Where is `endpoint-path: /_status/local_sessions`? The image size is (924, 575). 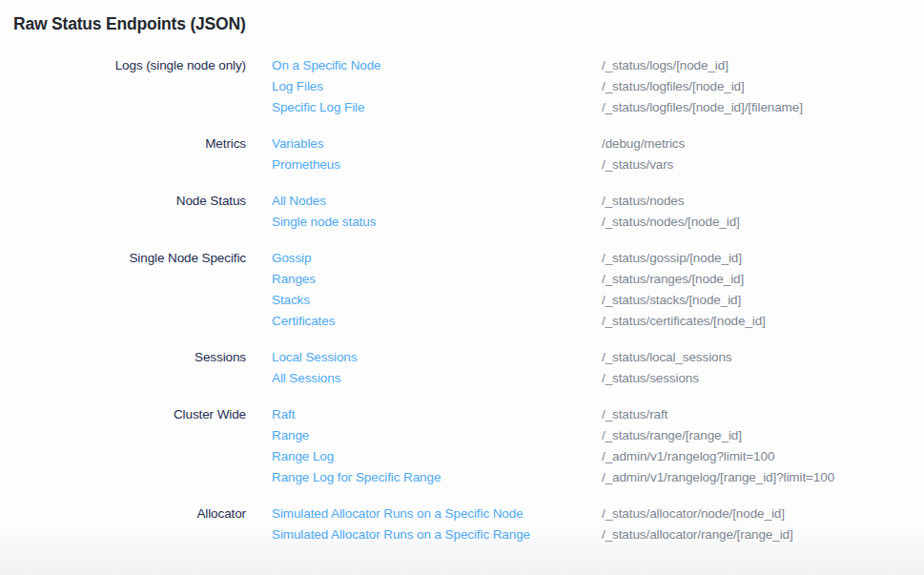
endpoint-path: /_status/local_sessions is located at coordinates (756, 358).